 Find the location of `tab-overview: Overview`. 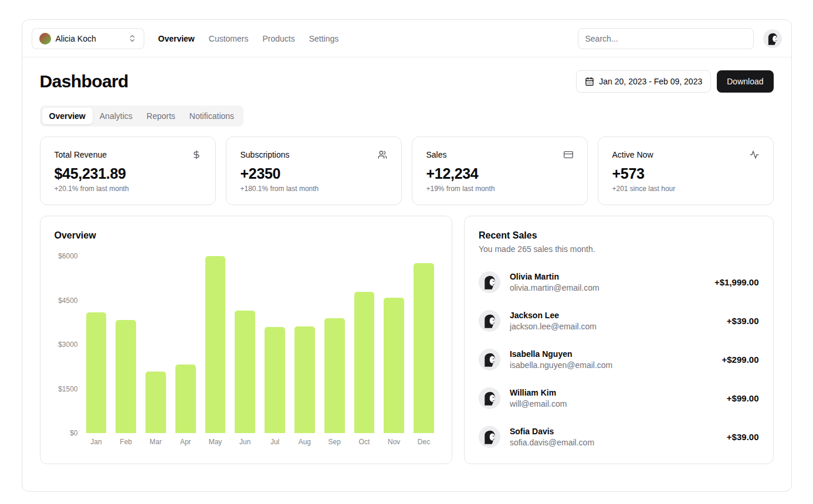

tab-overview: Overview is located at coordinates (67, 116).